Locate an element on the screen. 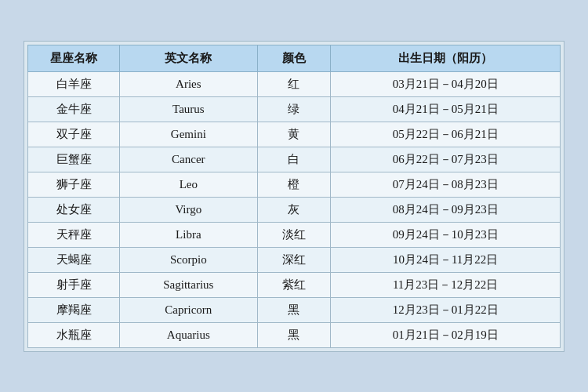  cell-date: 05月22日－06月21日 is located at coordinates (445, 134).